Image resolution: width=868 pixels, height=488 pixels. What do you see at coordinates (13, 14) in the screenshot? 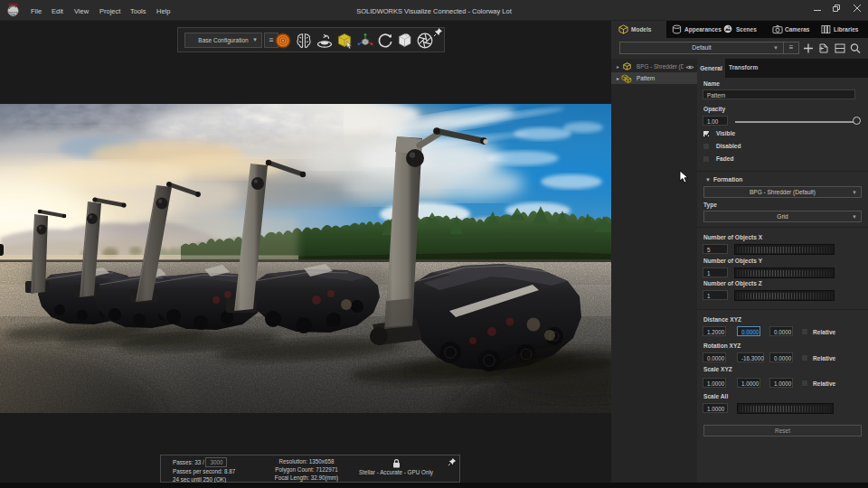
I see `svg-text: 2021` at bounding box center [13, 14].